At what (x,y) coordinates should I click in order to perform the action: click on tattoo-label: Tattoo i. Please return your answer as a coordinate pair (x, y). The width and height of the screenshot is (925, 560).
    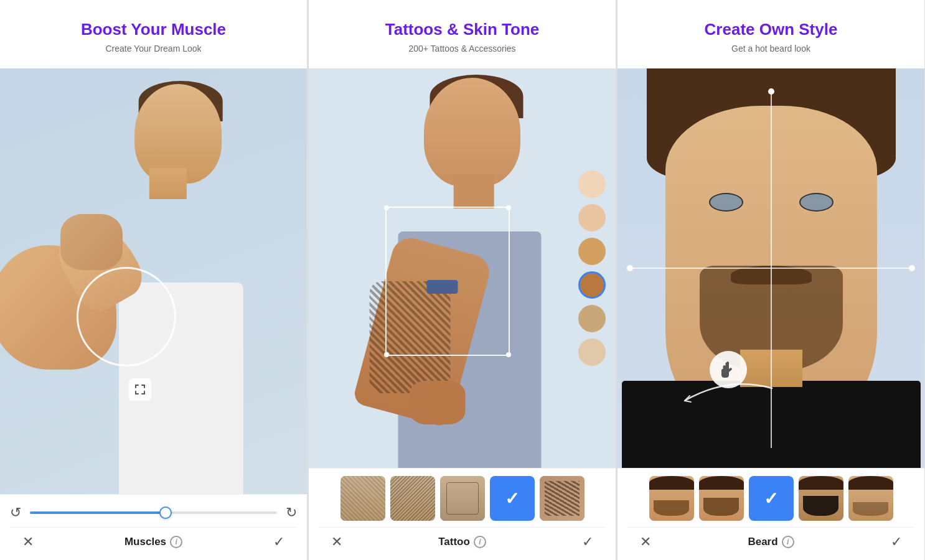
    Looking at the image, I should click on (462, 542).